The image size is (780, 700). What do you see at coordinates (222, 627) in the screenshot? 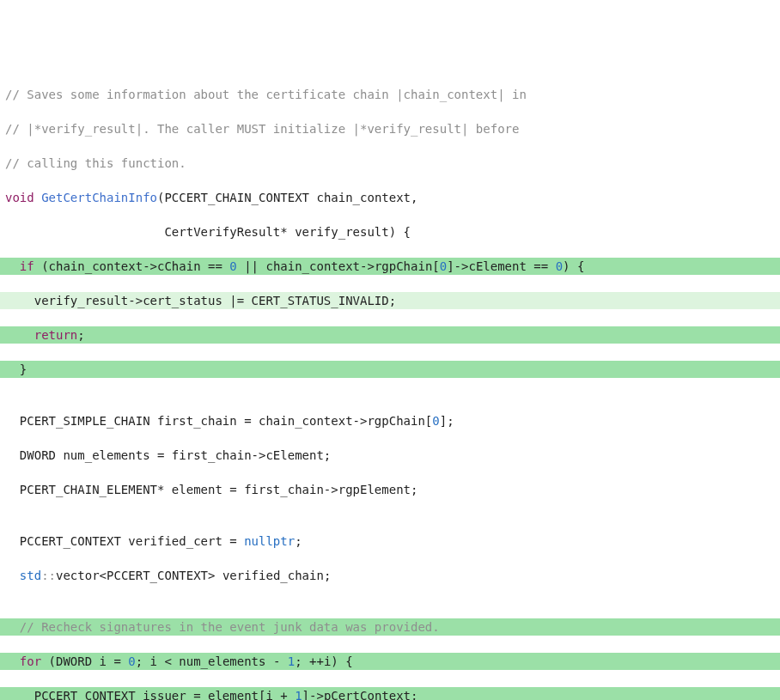
I see `comment: // Recheck signatures in the event junk …` at bounding box center [222, 627].